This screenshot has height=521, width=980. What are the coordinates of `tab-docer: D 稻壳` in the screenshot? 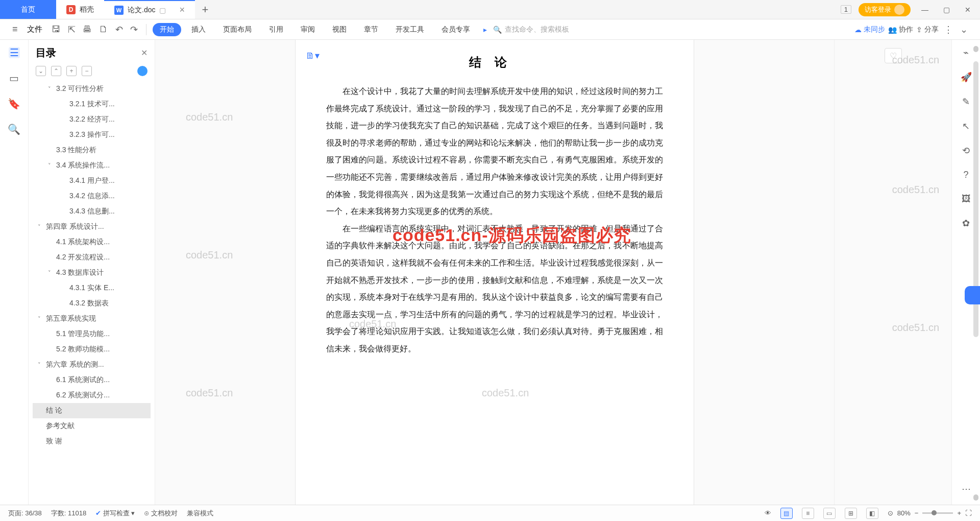 It's located at (80, 9).